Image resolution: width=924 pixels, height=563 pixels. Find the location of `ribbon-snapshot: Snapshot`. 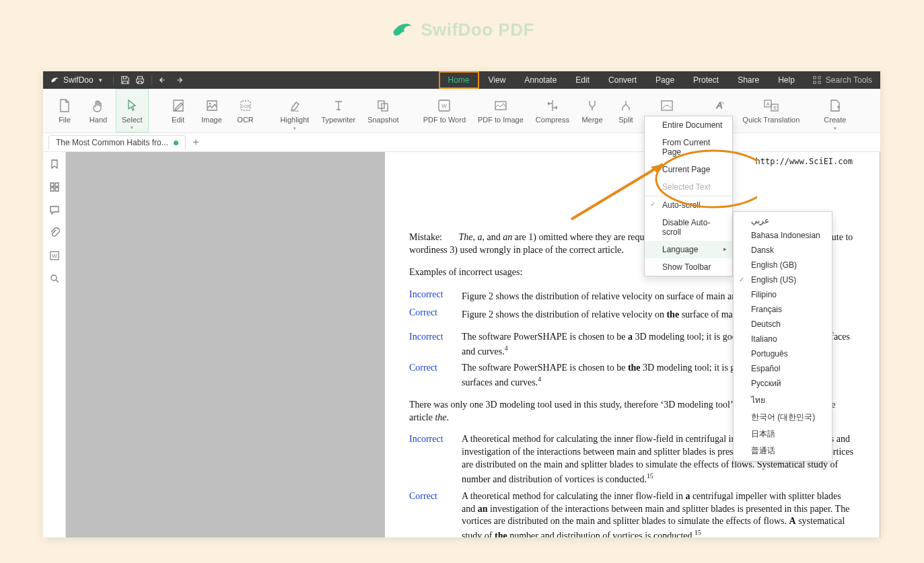

ribbon-snapshot: Snapshot is located at coordinates (383, 110).